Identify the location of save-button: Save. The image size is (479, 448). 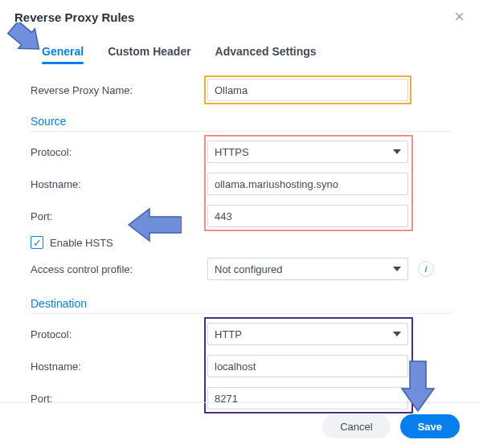
(430, 426).